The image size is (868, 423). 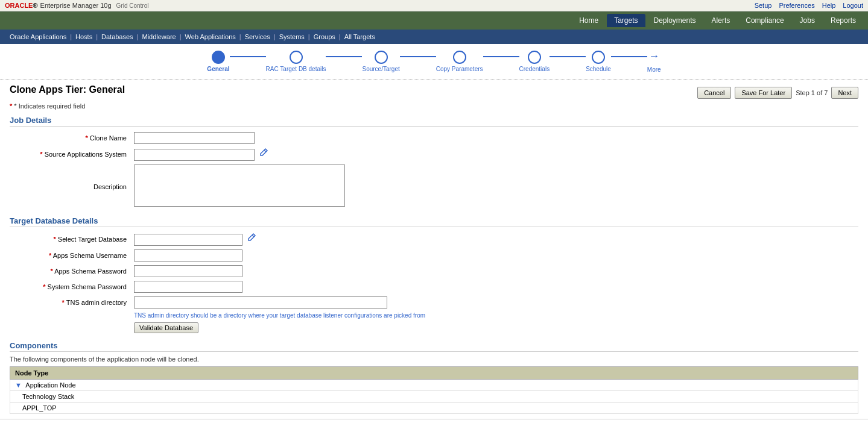 What do you see at coordinates (381, 57) in the screenshot?
I see `step-circle-source` at bounding box center [381, 57].